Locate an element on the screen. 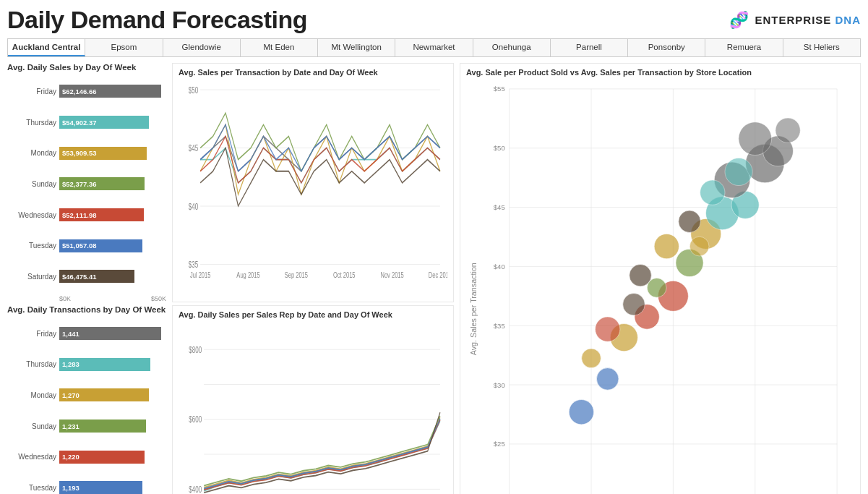 This screenshot has height=494, width=868. bar-fill: $52,111.98 is located at coordinates (101, 215).